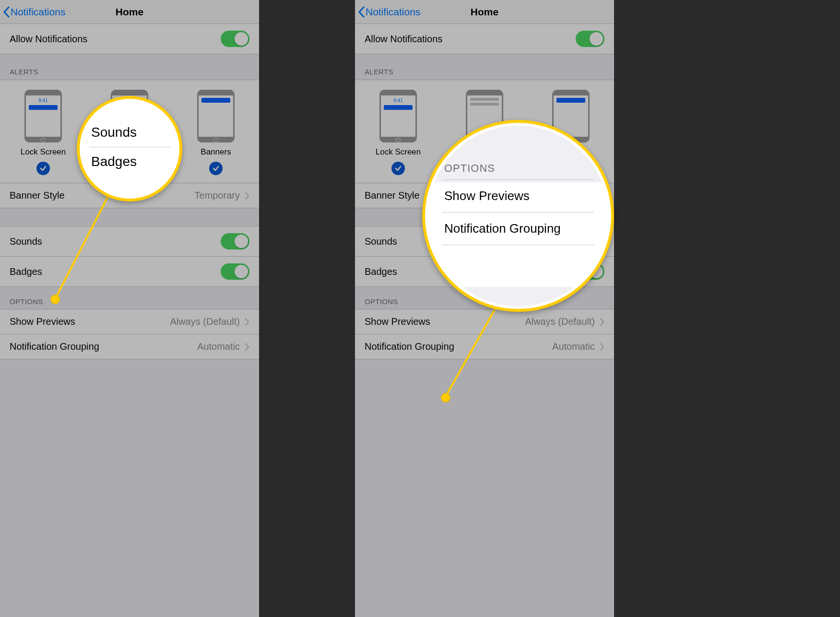  Describe the element at coordinates (130, 272) in the screenshot. I see `badges-row: Badges` at that location.